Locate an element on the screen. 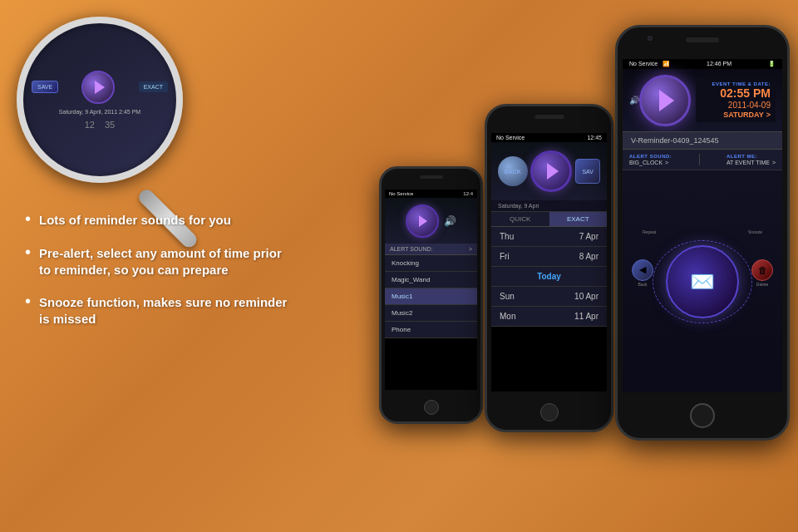  volume-icon: 🔊 is located at coordinates (634, 100).